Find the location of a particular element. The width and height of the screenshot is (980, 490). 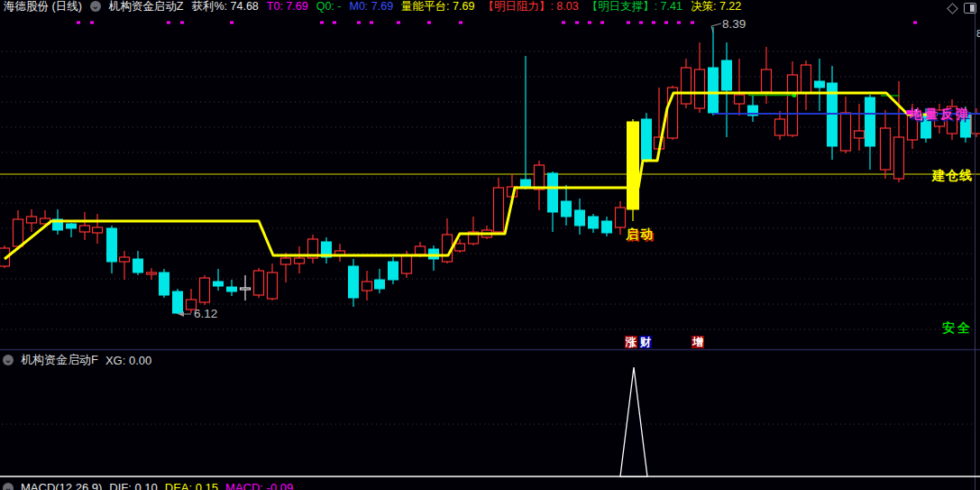

xg-indicator-name: 机构资金启动F is located at coordinates (60, 360).